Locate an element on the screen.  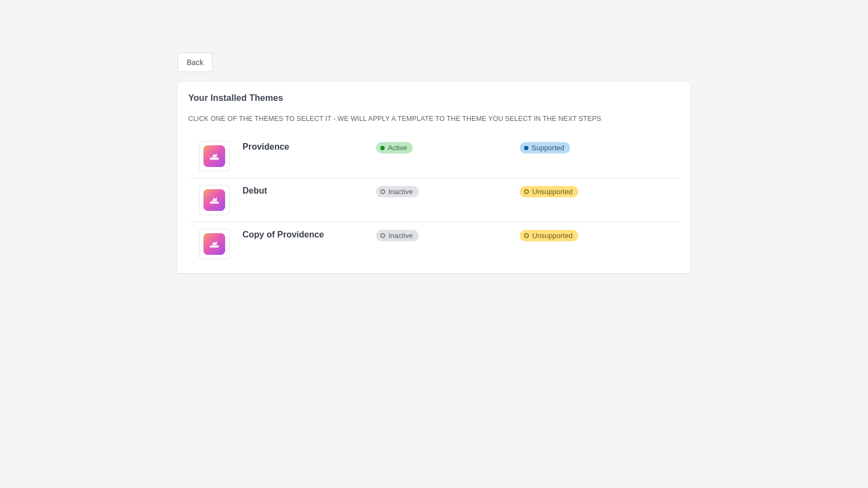
theme-support-cell: Supported is located at coordinates (545, 147).